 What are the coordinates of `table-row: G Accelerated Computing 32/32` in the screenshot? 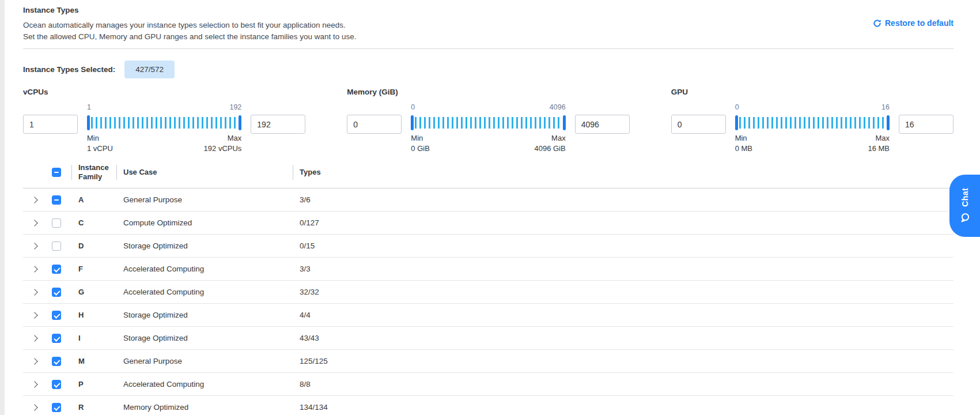 It's located at (489, 292).